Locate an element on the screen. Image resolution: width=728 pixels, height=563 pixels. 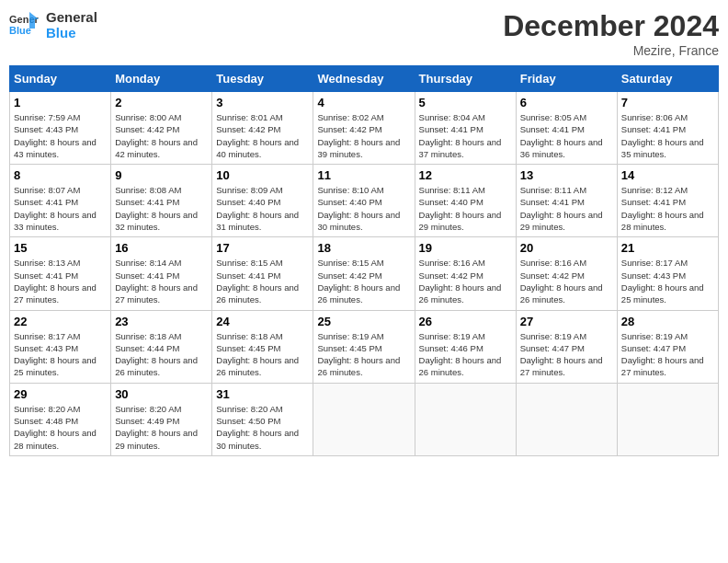
day-number: 4 is located at coordinates (364, 103).